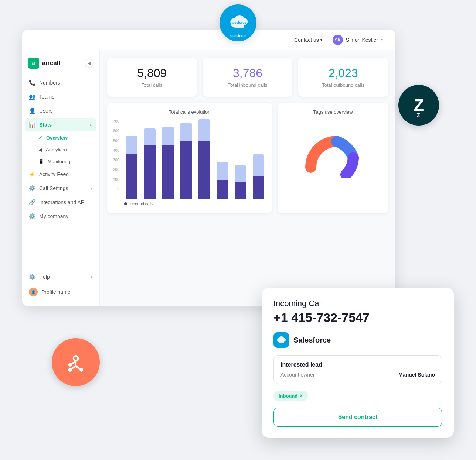 This screenshot has width=476, height=460. I want to click on phone-icon: 📞, so click(32, 83).